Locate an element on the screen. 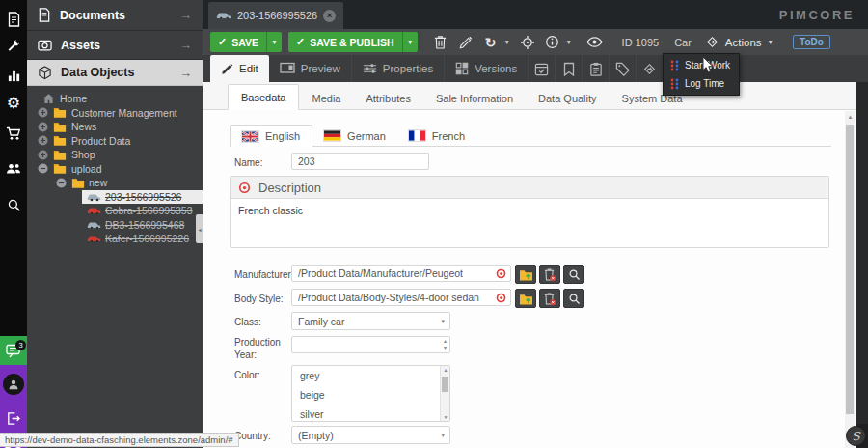 The height and width of the screenshot is (448, 868). description-editor: French classic is located at coordinates (529, 223).